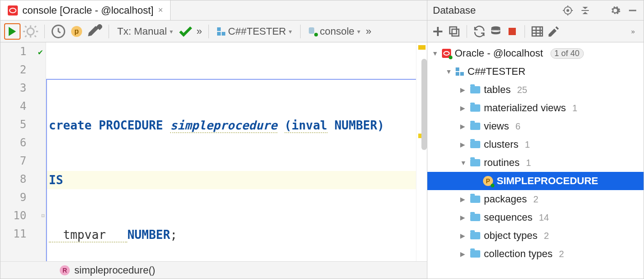 The width and height of the screenshot is (644, 279). I want to click on tx-mode-dropdown: Tx: Manual ▾, so click(145, 31).